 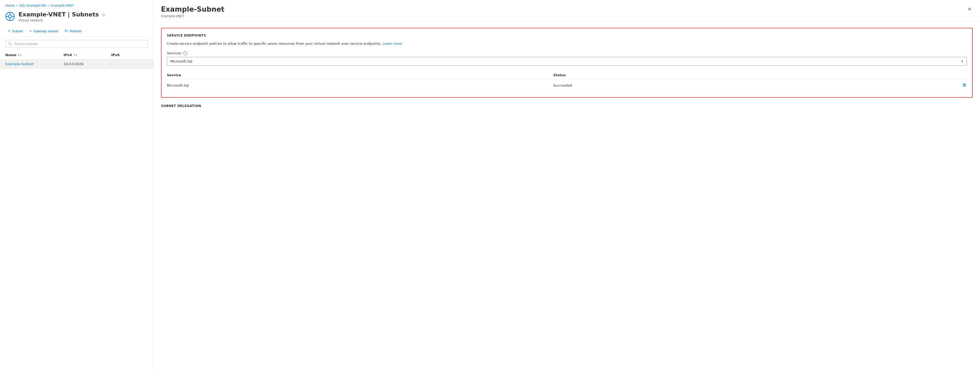 I want to click on subnet-delegation-section: SUBNET DELEGATION, so click(x=567, y=106).